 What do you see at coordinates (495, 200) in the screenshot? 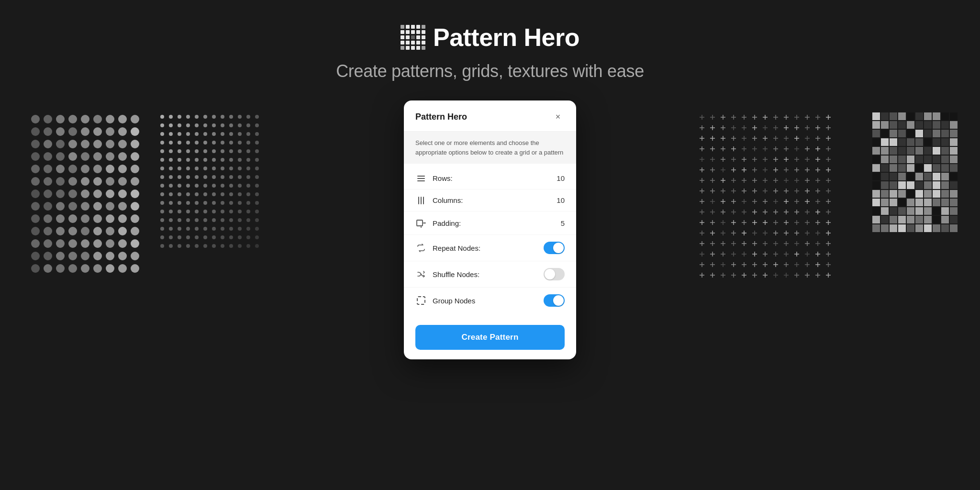
I see `columns-label: Columns:` at bounding box center [495, 200].